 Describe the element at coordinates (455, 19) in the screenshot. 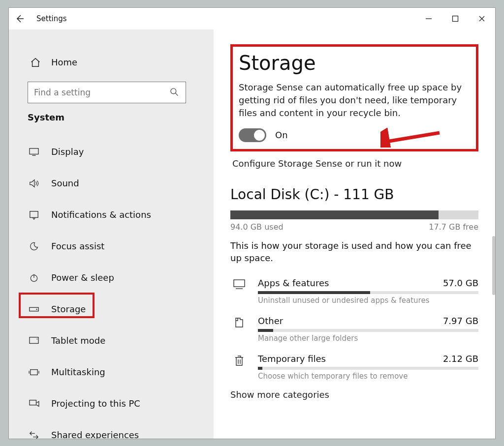

I see `maximize-button` at that location.